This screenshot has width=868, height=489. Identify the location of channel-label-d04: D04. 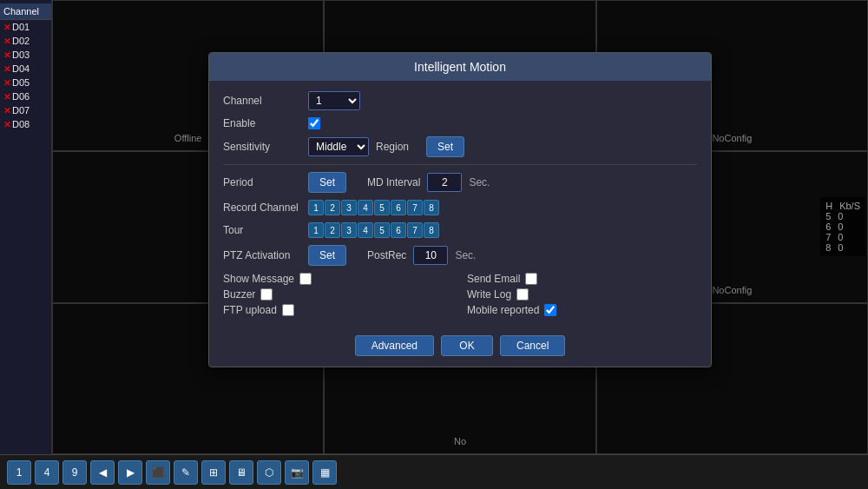
(21, 69).